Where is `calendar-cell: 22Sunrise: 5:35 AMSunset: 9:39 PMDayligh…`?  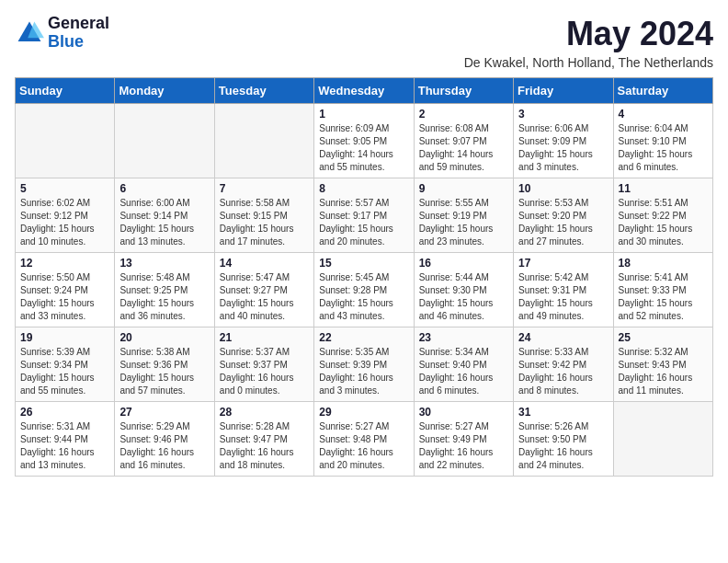 calendar-cell: 22Sunrise: 5:35 AMSunset: 9:39 PMDayligh… is located at coordinates (364, 364).